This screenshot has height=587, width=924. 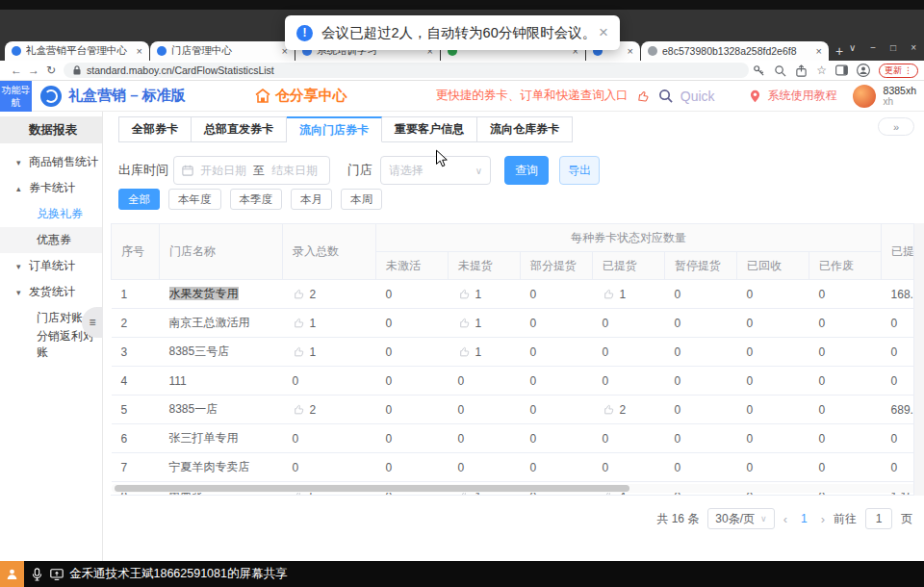 I want to click on report-tab: 流向门店券卡, so click(x=335, y=129).